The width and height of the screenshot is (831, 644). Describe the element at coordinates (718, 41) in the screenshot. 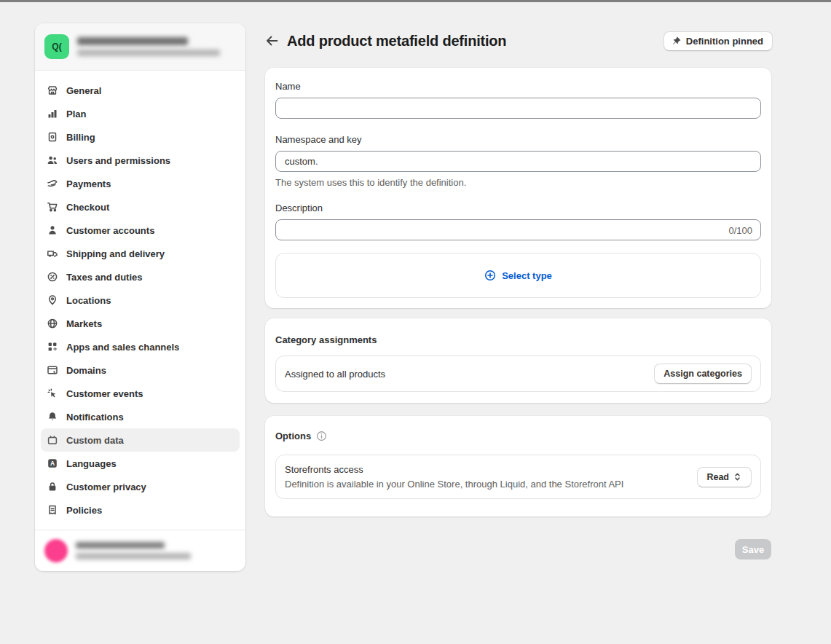

I see `definition-pinned-button: Definition pinned` at that location.